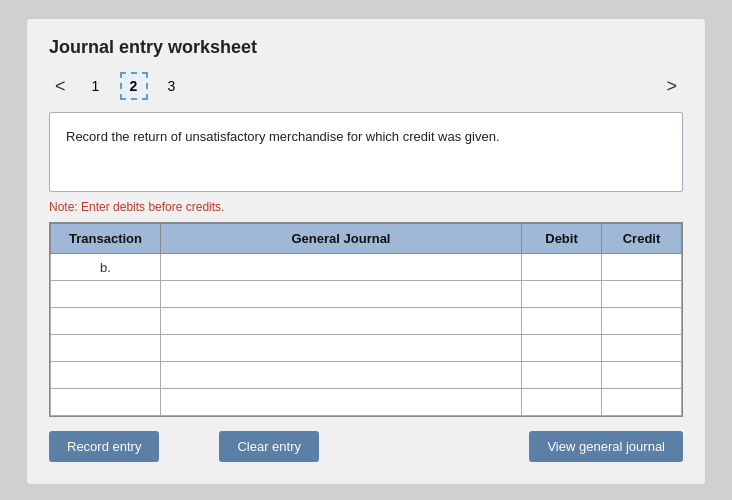  I want to click on clear-entry-button: Clear entry, so click(269, 446).